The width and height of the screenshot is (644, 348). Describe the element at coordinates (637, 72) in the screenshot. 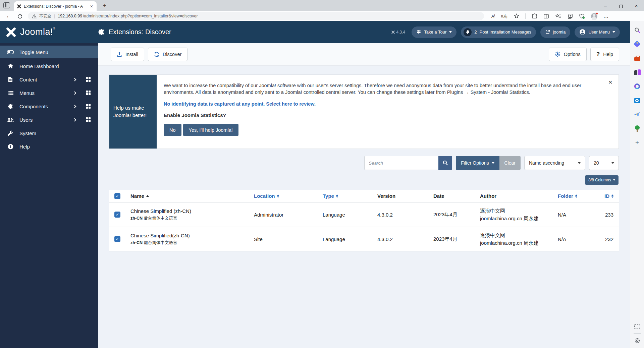

I see `sidebar-games-icon` at that location.